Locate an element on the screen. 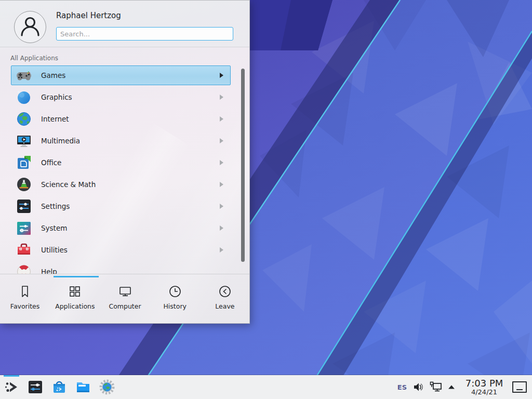  category-label: Office is located at coordinates (51, 163).